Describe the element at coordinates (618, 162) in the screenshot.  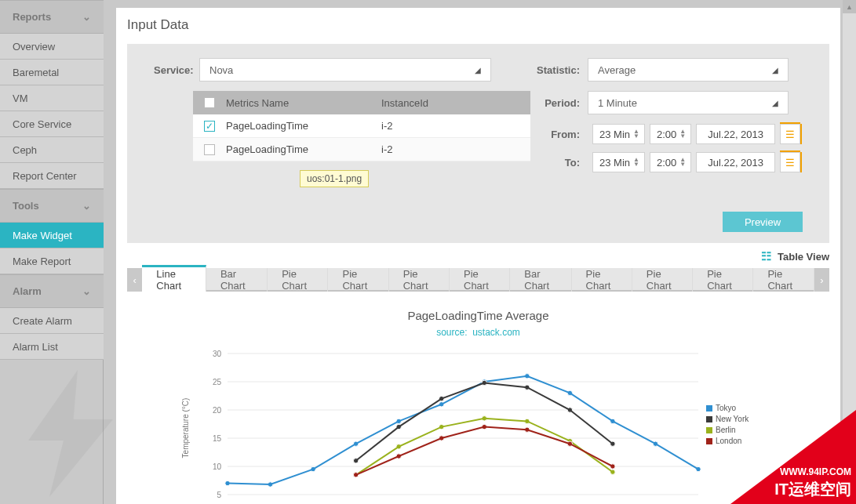
I see `to-minute-stepper: 23 Min ▲▼` at that location.